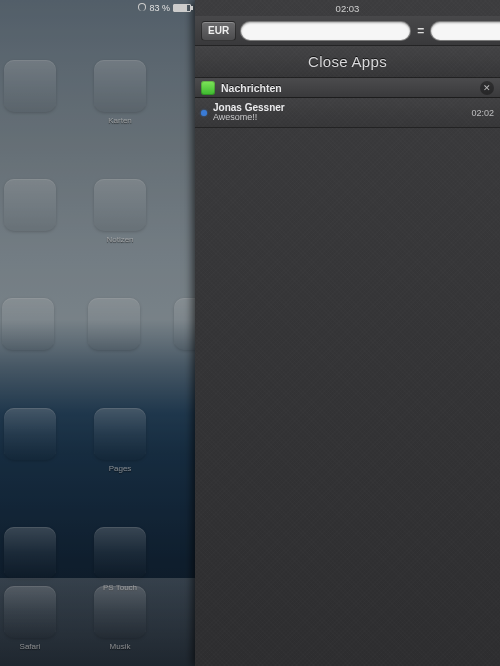 This screenshot has width=500, height=666. Describe the element at coordinates (204, 113) in the screenshot. I see `unread-dot-icon` at that location.